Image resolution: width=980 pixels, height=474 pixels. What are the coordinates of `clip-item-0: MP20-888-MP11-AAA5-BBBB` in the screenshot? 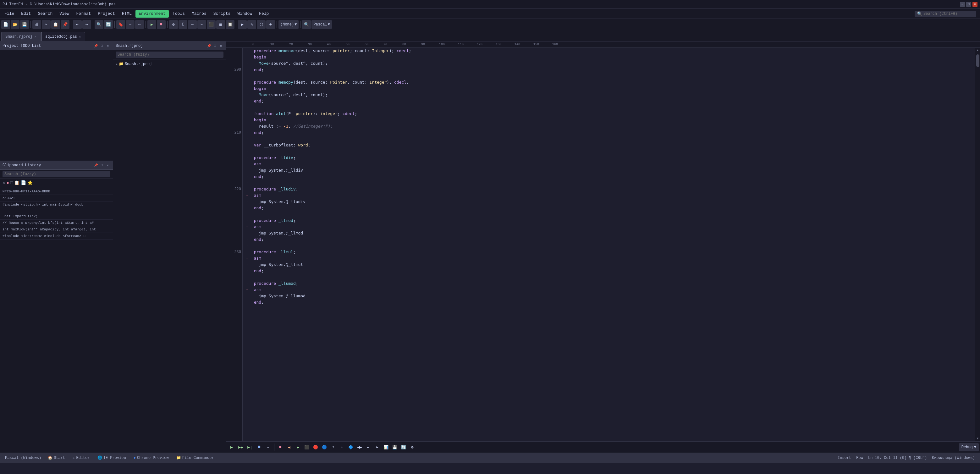 It's located at (56, 192).